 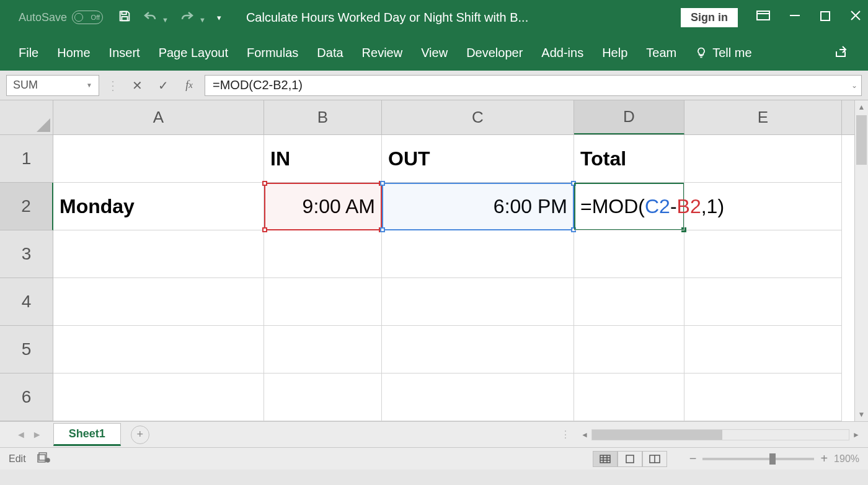 I want to click on tab-team: Team, so click(x=661, y=53).